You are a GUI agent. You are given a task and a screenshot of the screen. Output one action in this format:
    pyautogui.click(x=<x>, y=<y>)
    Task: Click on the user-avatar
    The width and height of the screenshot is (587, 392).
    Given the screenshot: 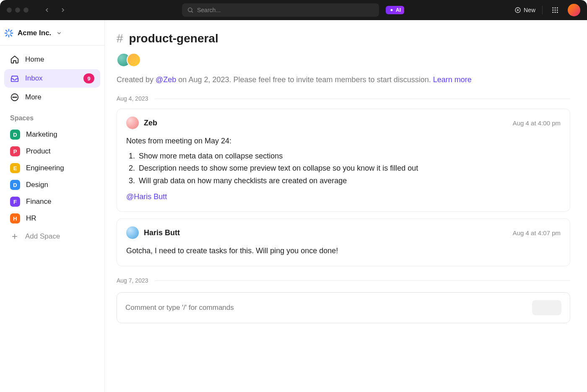 What is the action you would take?
    pyautogui.click(x=574, y=10)
    